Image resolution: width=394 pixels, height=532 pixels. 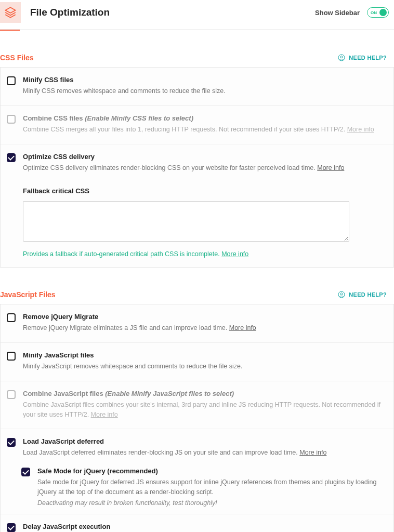 What do you see at coordinates (197, 524) in the screenshot?
I see `option-delay-js: Delay JavaScript execution Improves perf…` at bounding box center [197, 524].